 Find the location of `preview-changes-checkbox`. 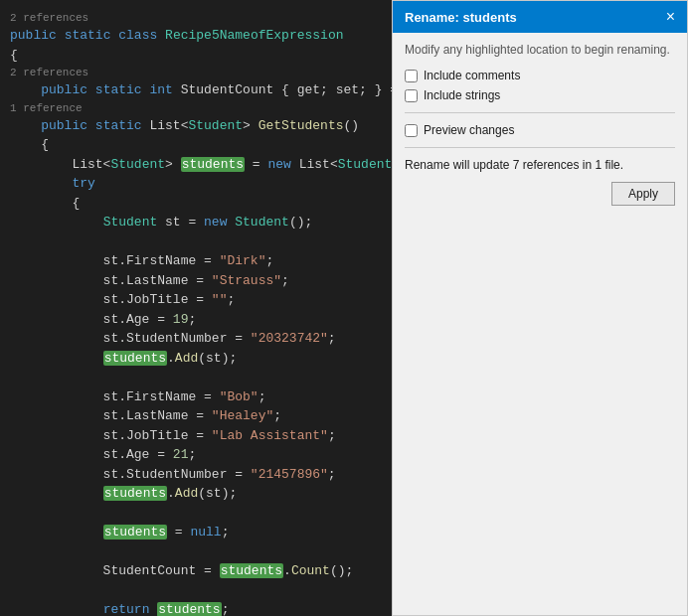

preview-changes-checkbox is located at coordinates (412, 131).